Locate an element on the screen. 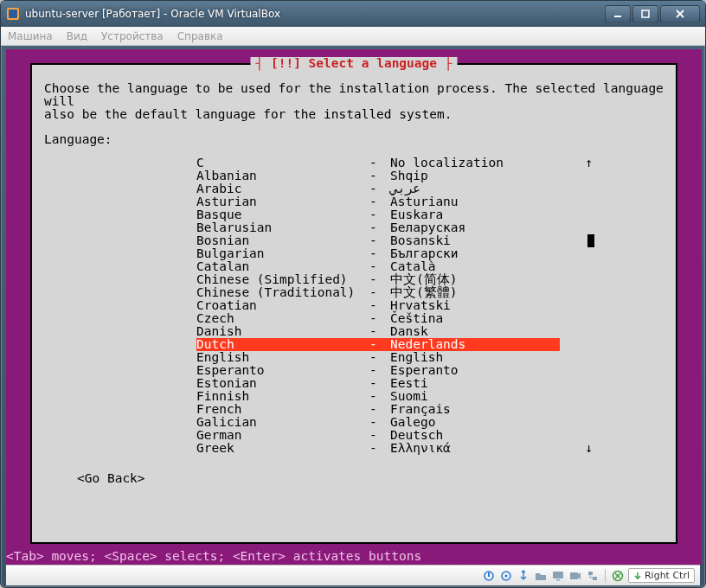 This screenshot has width=706, height=588. usb-icon is located at coordinates (523, 576).